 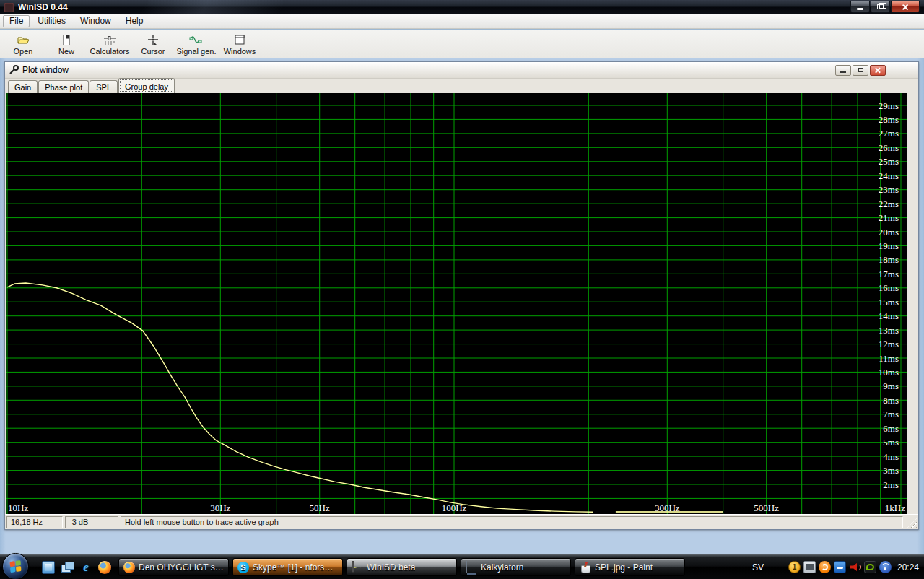 I want to click on windows-icon, so click(x=240, y=40).